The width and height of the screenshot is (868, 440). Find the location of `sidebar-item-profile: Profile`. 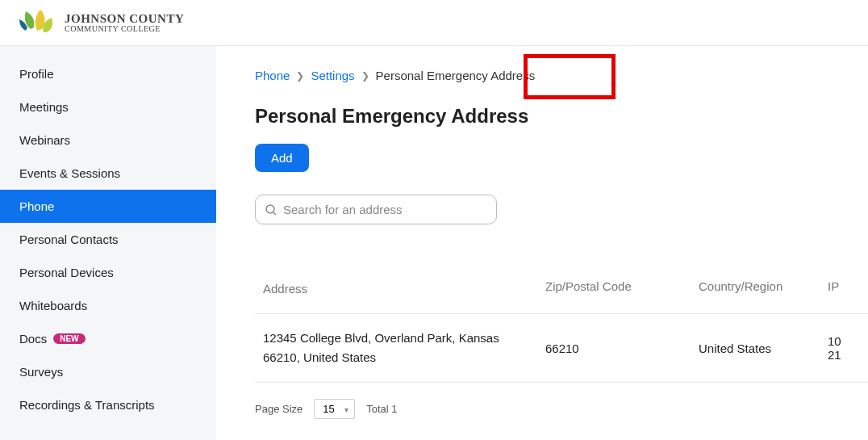

sidebar-item-profile: Profile is located at coordinates (108, 74).